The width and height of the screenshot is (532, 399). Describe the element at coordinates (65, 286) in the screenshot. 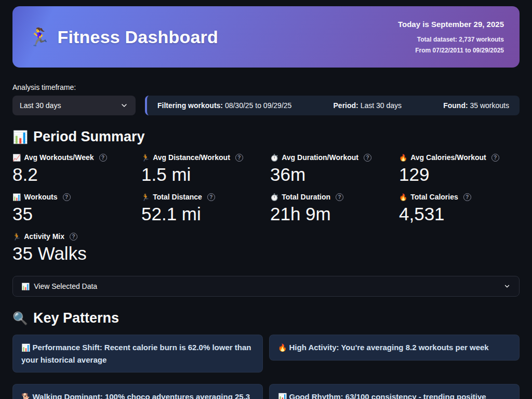

I see `expander-label: View Selected Data` at that location.